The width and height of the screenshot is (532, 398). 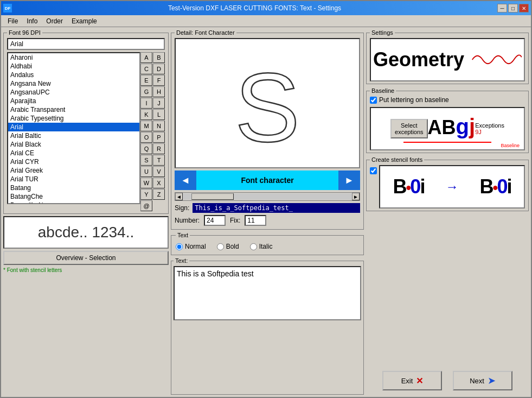 What do you see at coordinates (254, 247) in the screenshot?
I see `radio-italic` at bounding box center [254, 247].